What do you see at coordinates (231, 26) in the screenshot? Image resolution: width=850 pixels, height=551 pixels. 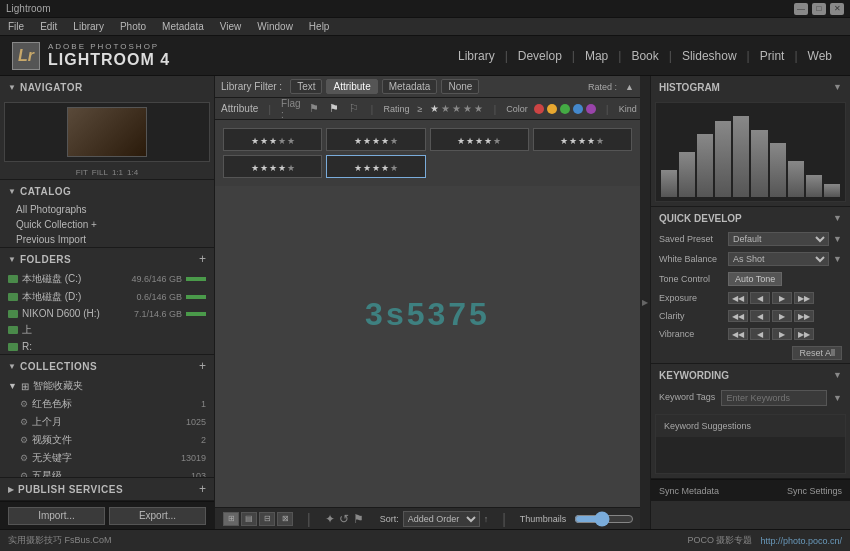 I see `menu-view: View` at bounding box center [231, 26].